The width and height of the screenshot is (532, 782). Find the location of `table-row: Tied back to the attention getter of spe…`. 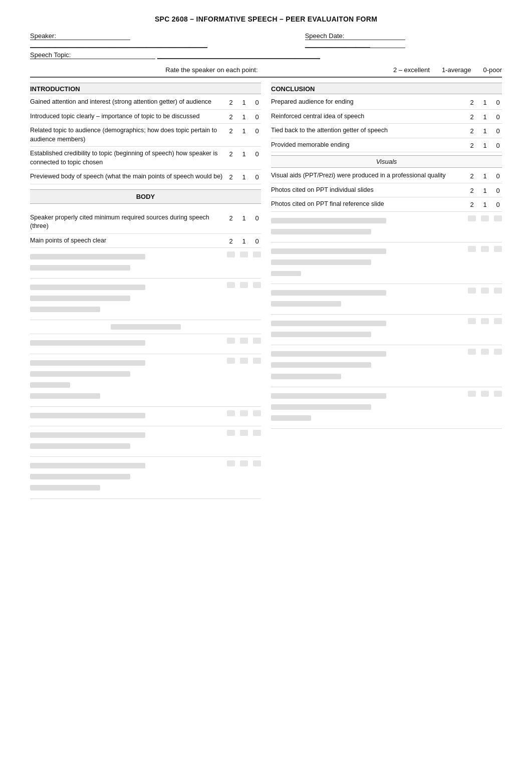

table-row: Tied back to the attention getter of spe… is located at coordinates (387, 131).